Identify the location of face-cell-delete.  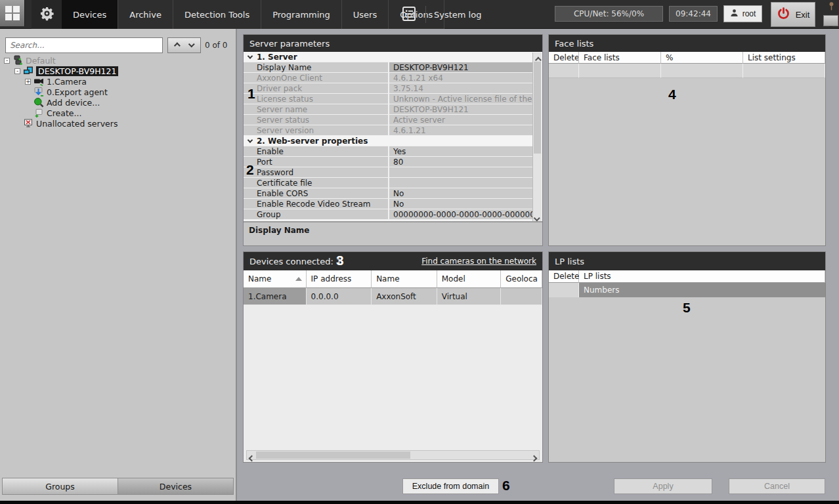
(564, 71).